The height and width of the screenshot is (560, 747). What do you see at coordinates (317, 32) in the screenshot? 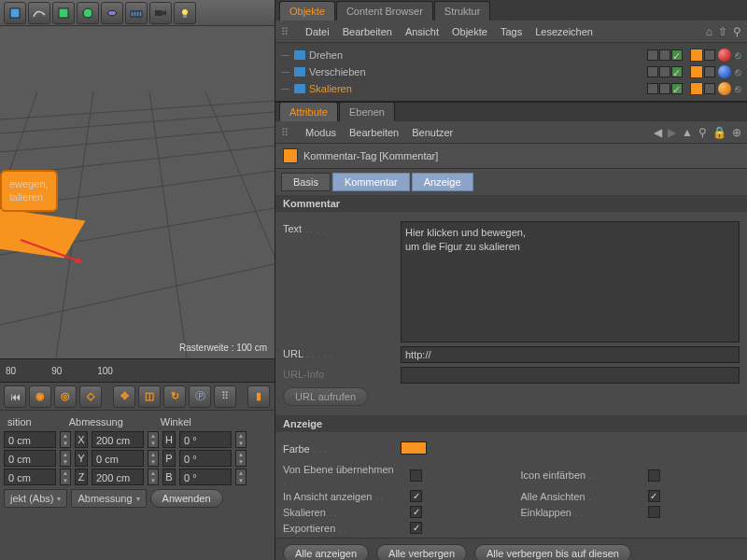
I see `menu-datei: Datei` at bounding box center [317, 32].